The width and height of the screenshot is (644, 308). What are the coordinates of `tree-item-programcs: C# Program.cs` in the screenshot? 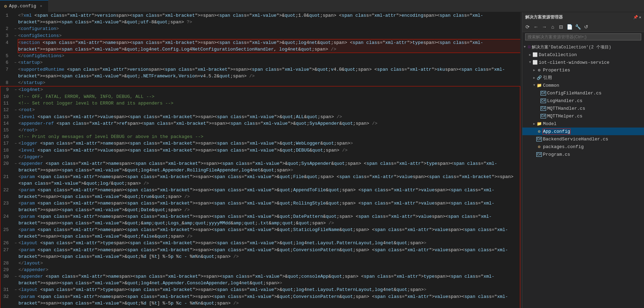 It's located at (583, 154).